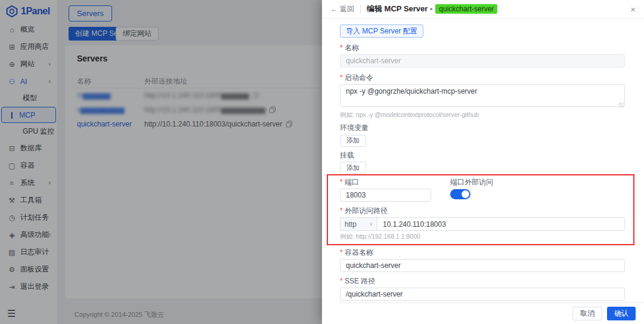 This screenshot has height=324, width=644. What do you see at coordinates (358, 224) in the screenshot?
I see `protocol-select: http ∨` at bounding box center [358, 224].